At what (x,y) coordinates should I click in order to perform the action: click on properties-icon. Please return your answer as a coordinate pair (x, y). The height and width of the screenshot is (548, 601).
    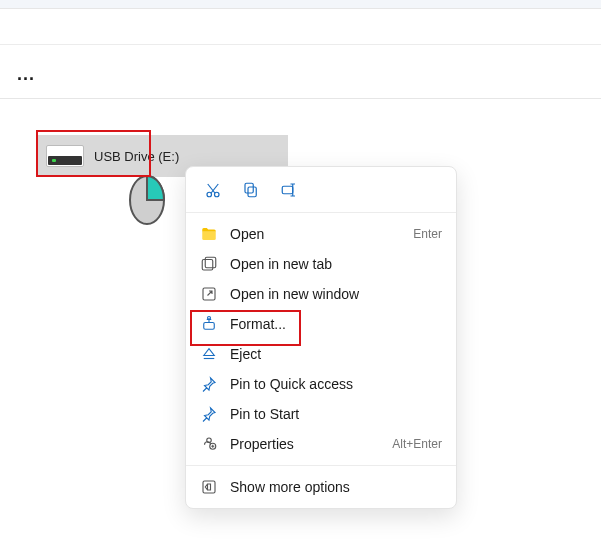
    Looking at the image, I should click on (209, 444).